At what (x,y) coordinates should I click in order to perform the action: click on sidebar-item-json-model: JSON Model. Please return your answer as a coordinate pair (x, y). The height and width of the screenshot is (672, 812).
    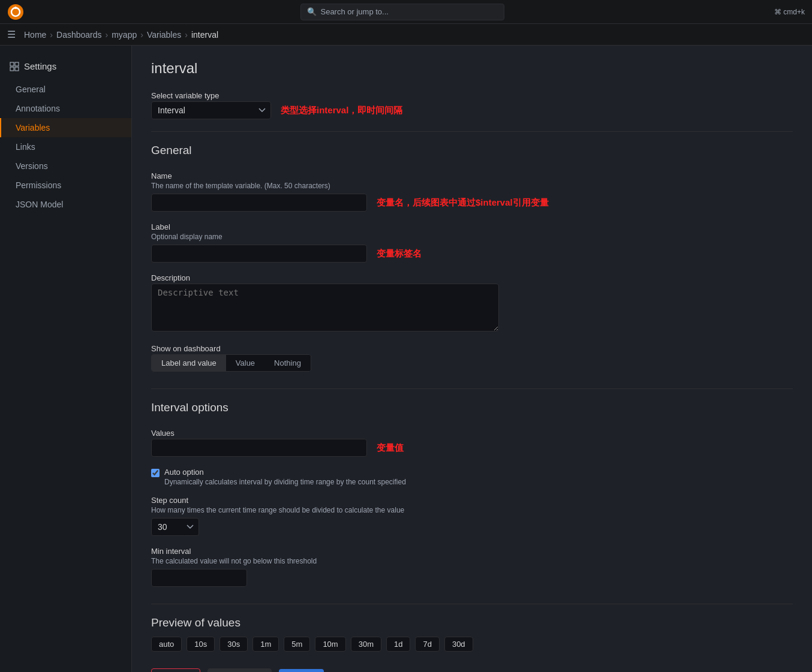
    Looking at the image, I should click on (66, 204).